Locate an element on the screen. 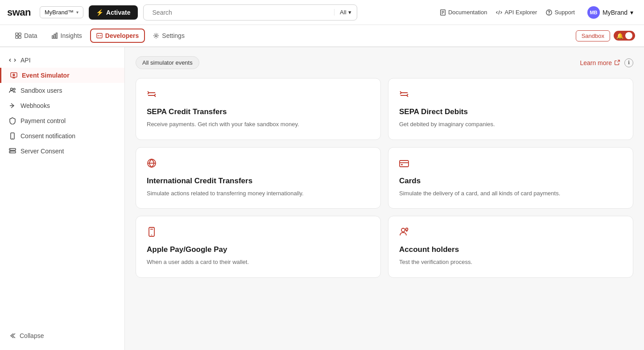 This screenshot has height=350, width=644. sidebar-sandbox-users-label: Sandbox users is located at coordinates (41, 91).